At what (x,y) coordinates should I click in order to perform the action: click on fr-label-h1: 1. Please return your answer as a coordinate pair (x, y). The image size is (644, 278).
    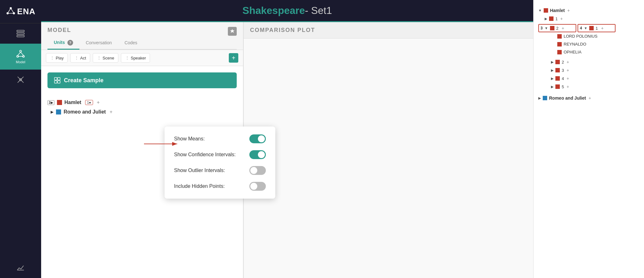
    Looking at the image, I should click on (556, 19).